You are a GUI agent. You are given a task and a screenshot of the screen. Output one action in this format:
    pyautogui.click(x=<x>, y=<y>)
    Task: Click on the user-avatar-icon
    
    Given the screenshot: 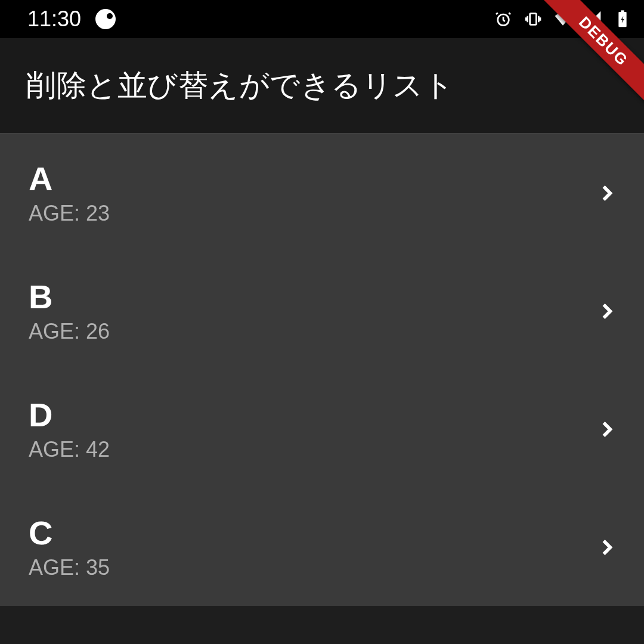 What is the action you would take?
    pyautogui.click(x=106, y=19)
    